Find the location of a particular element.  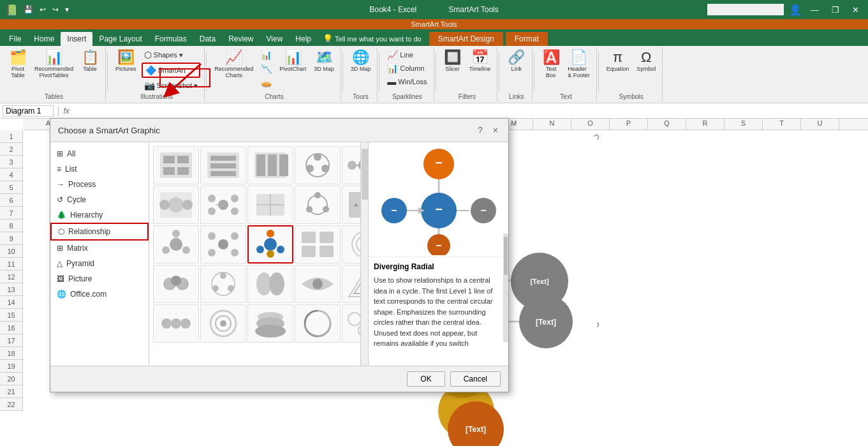

dialog-categories: ⊞ All ≡ List → Process ↺ Cycle 🌲 Hier is located at coordinates (99, 254).